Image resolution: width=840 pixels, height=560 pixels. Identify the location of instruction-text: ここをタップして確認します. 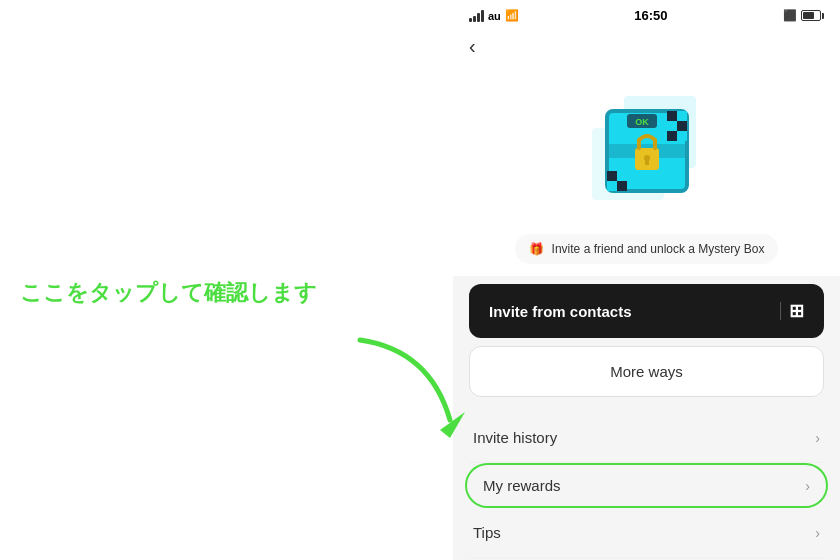
(168, 293).